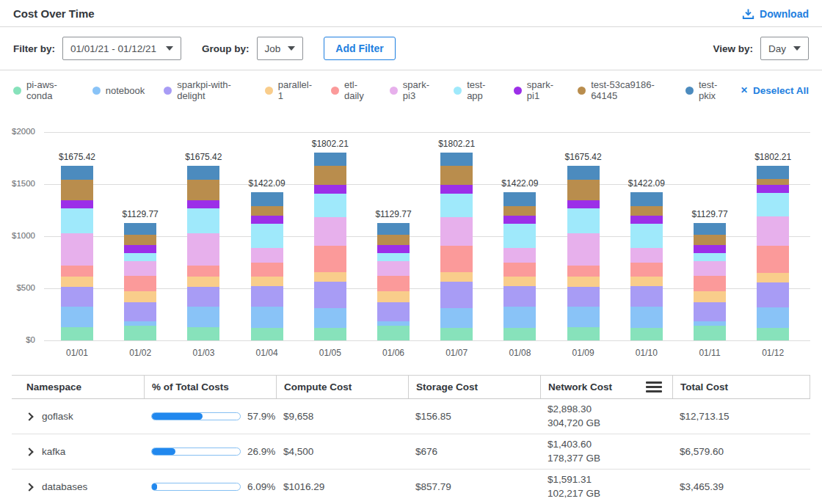  What do you see at coordinates (773, 353) in the screenshot?
I see `x-axis-tick-label: 01/12` at bounding box center [773, 353].